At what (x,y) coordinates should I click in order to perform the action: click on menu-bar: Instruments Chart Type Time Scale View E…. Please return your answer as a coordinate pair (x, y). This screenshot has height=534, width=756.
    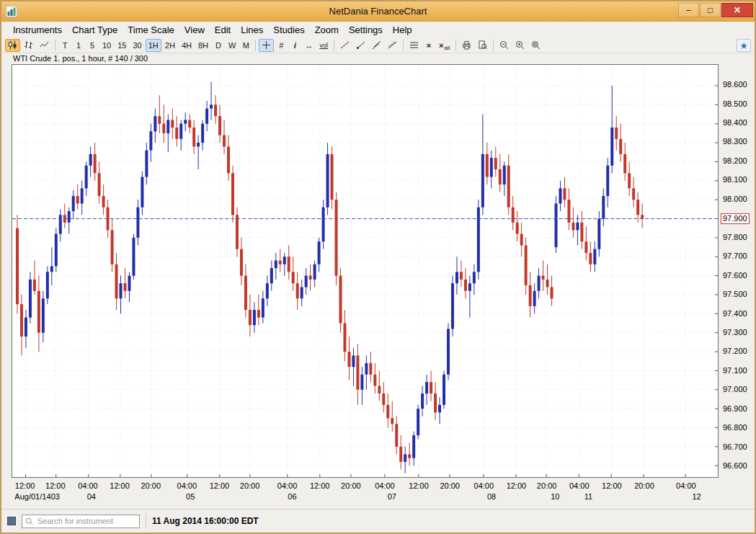
    Looking at the image, I should click on (378, 30).